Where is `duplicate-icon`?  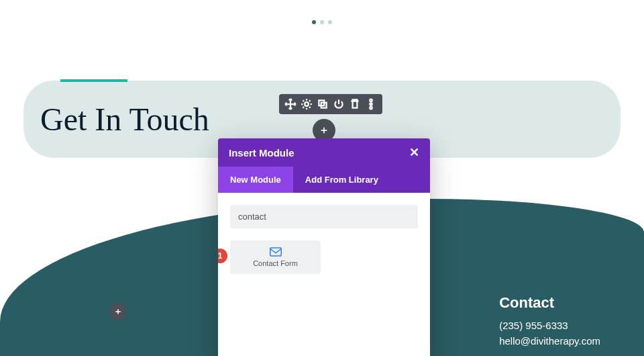 duplicate-icon is located at coordinates (323, 104).